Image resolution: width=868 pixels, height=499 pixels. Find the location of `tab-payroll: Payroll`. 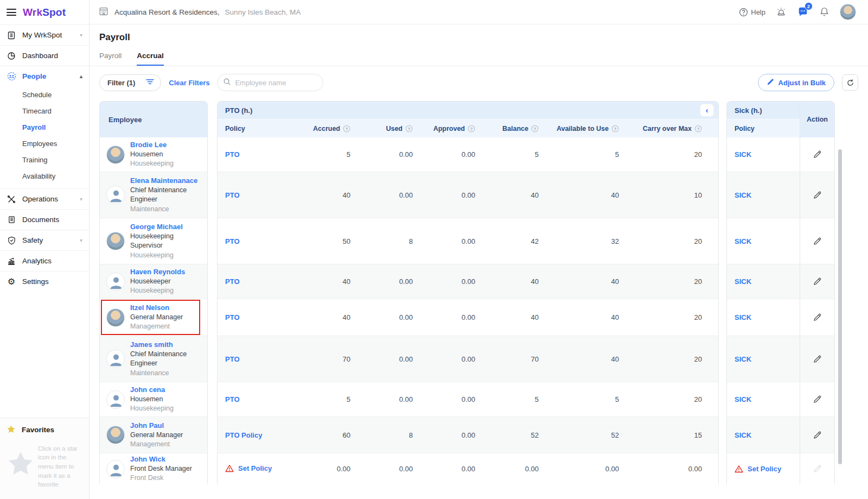

tab-payroll: Payroll is located at coordinates (111, 59).